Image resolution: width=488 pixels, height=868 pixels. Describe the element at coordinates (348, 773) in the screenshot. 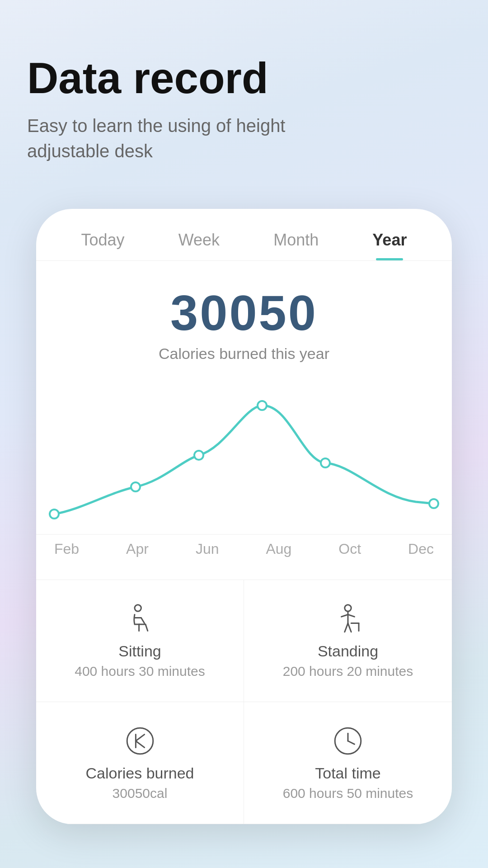

I see `total-time-label: Total time` at that location.